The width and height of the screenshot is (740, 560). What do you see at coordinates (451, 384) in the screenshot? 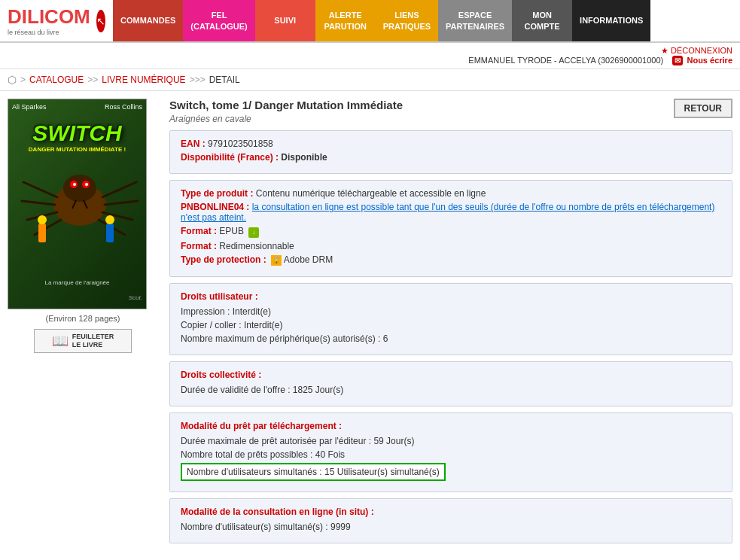
I see `droits-collectivite-block: Droits collectivité : Durée de validité …` at bounding box center [451, 384].